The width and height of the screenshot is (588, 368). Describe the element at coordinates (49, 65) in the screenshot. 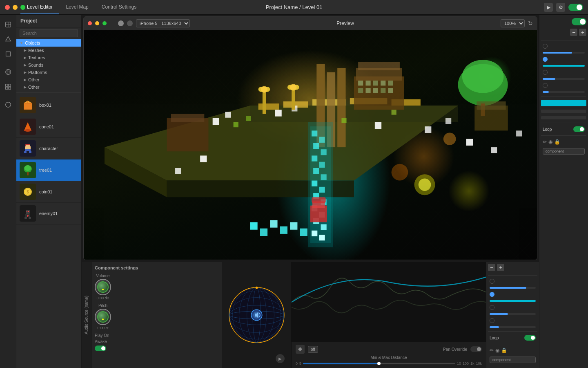

I see `tree-sounds: ▶ Sounds` at that location.